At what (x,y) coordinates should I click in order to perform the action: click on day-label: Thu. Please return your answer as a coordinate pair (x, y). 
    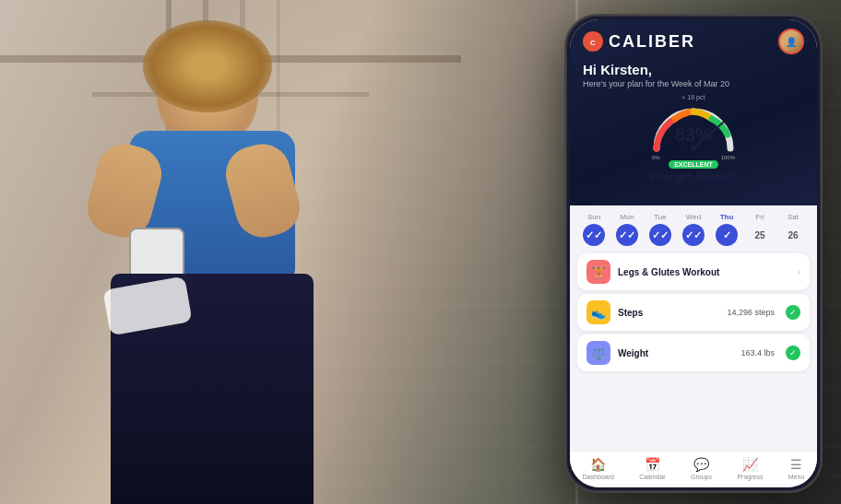
    Looking at the image, I should click on (727, 217).